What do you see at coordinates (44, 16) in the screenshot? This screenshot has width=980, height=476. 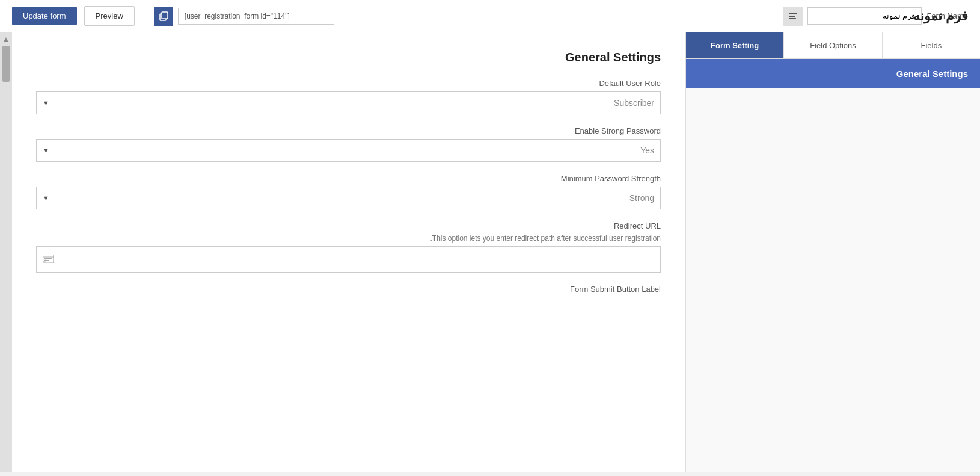 I see `update-form-button: Update form` at bounding box center [44, 16].